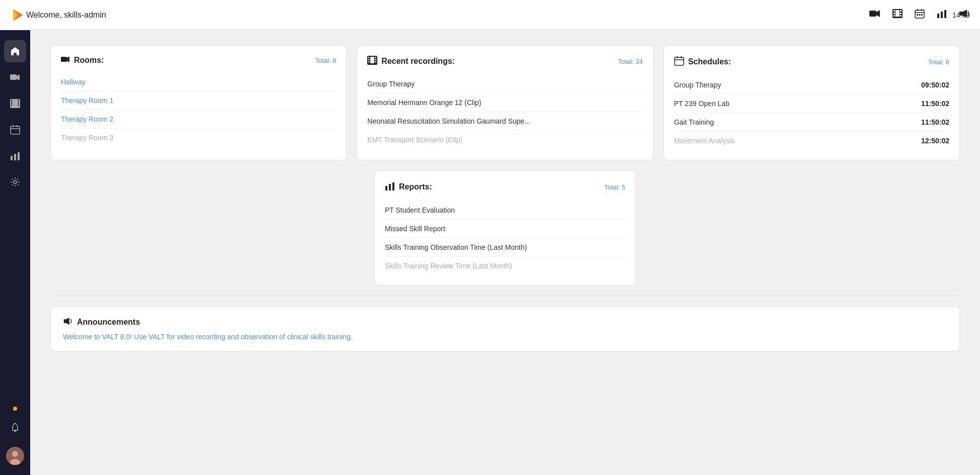 The image size is (980, 475). Describe the element at coordinates (935, 141) in the screenshot. I see `schedule-time: 12:50:02` at that location.